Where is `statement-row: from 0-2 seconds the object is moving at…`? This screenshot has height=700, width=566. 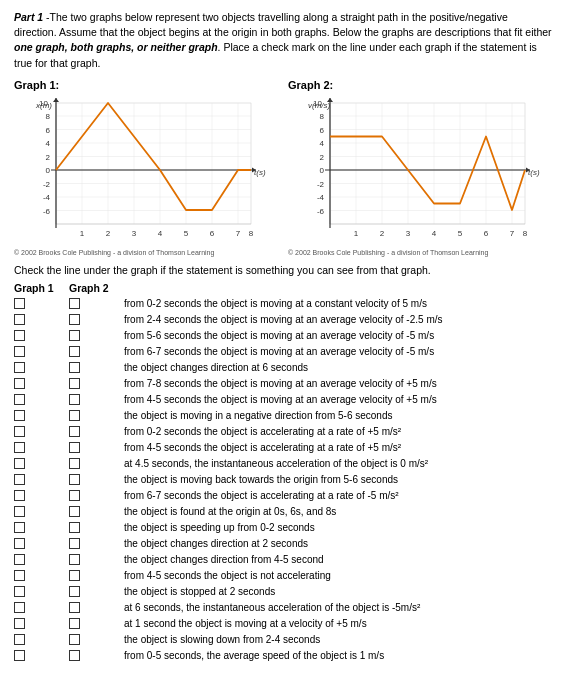
statement-row: from 0-2 seconds the object is moving at… is located at coordinates (283, 304).